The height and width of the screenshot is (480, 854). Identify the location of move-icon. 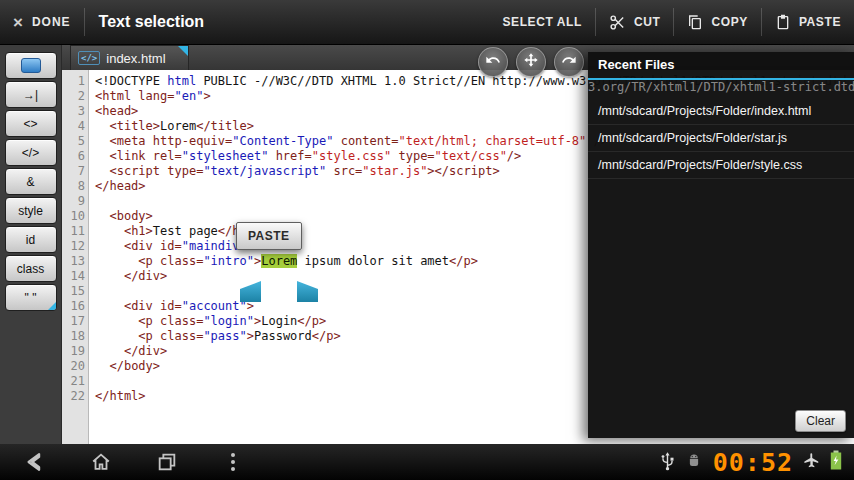
(531, 62).